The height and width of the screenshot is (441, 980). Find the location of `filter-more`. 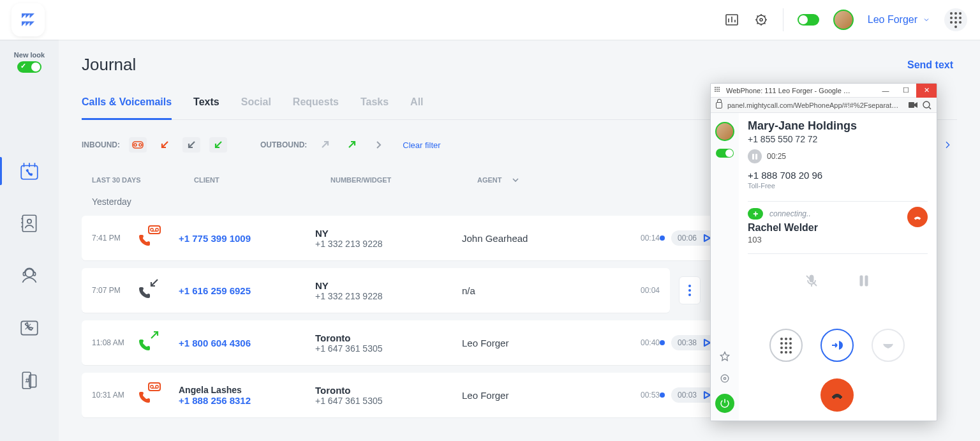

filter-more is located at coordinates (378, 145).